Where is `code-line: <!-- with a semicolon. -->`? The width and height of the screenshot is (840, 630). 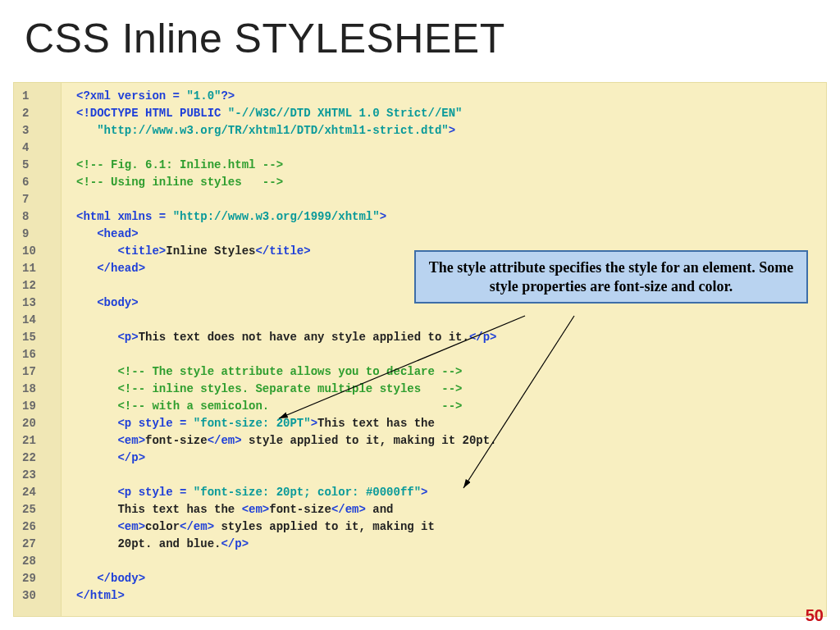
code-line: <!-- with a semicolon. --> is located at coordinates (451, 407).